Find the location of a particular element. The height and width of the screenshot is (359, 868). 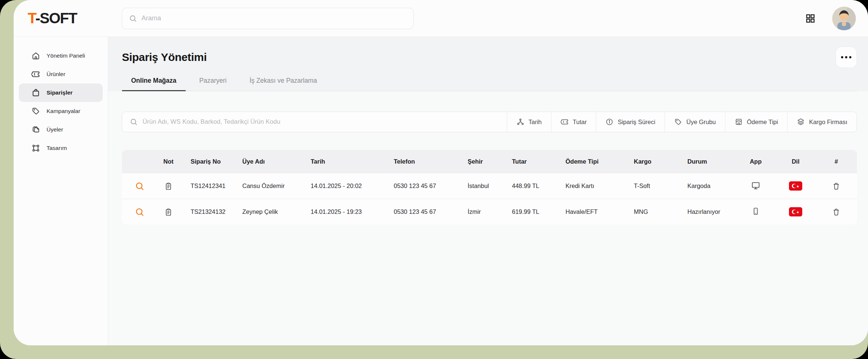

table-header-row: Not Sipariş No Üye Adı Tarih Telefon Şeh… is located at coordinates (489, 161).